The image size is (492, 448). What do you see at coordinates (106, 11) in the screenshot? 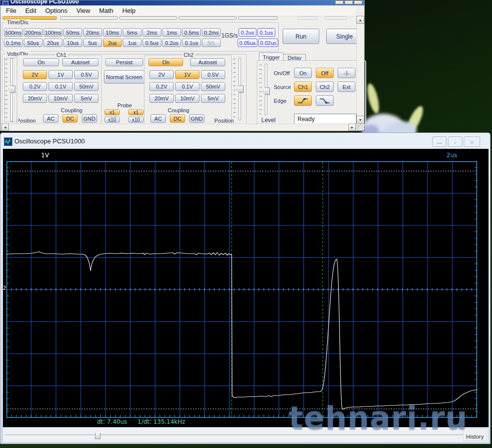
I see `menu-bar-math: Math` at bounding box center [106, 11].